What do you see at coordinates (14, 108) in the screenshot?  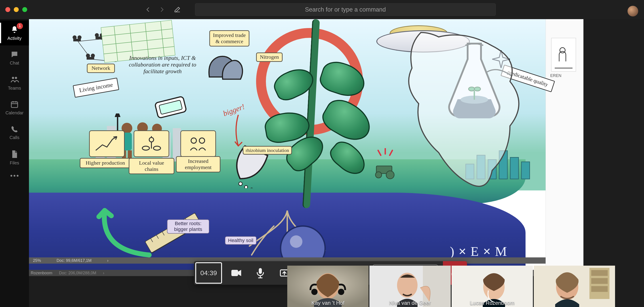 I see `rail-calendar: Calendar` at bounding box center [14, 108].